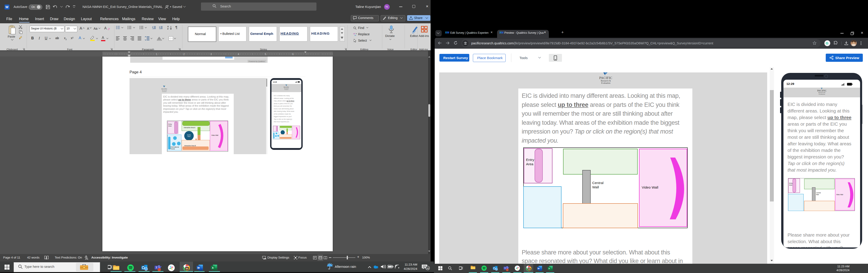 This screenshot has width=868, height=273. What do you see at coordinates (293, 54) in the screenshot?
I see `svg-text: 6` at bounding box center [293, 54].